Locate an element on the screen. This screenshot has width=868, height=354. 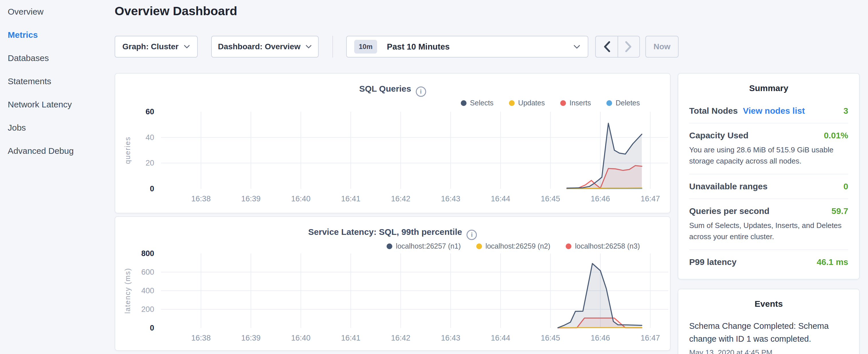
sidebar-item-metrics: Metrics is located at coordinates (57, 35).